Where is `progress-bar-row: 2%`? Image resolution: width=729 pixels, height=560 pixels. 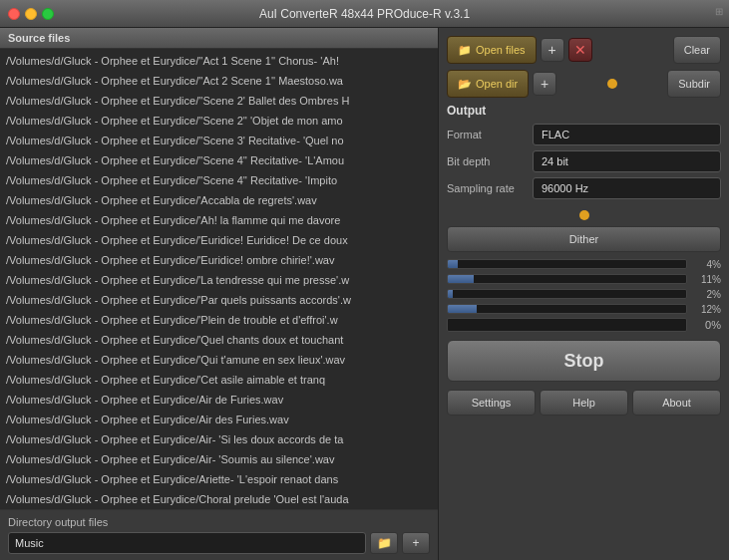 progress-bar-row: 2% is located at coordinates (584, 294).